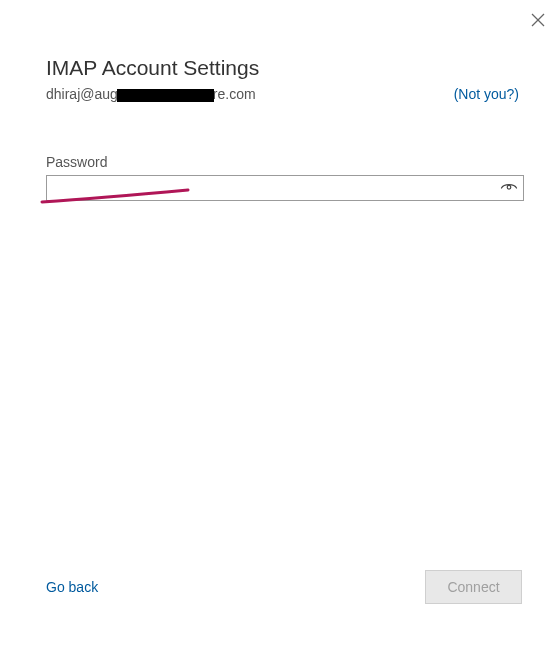 This screenshot has height=646, width=560. What do you see at coordinates (284, 587) in the screenshot?
I see `dialog-footer: Go back Connect` at bounding box center [284, 587].